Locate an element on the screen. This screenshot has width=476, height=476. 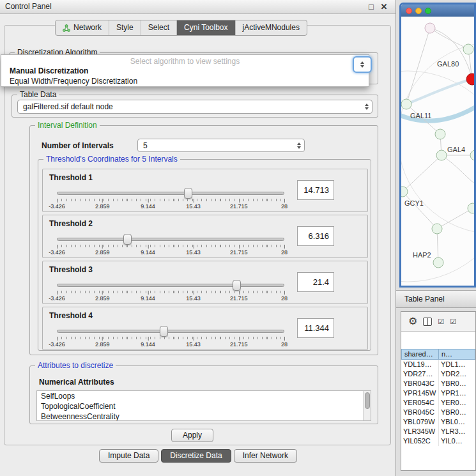
table-row: YDL19…YDL1… is located at coordinates (438, 364).